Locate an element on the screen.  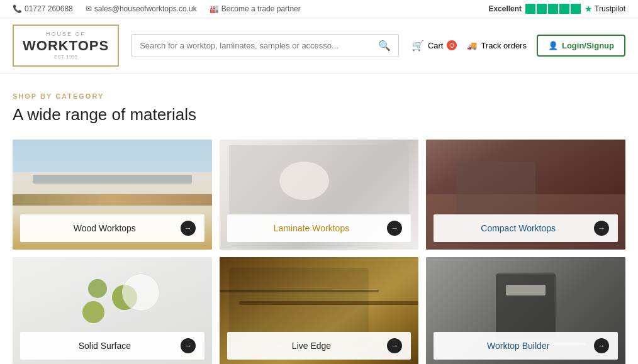
cart-label: Cart is located at coordinates (435, 45).